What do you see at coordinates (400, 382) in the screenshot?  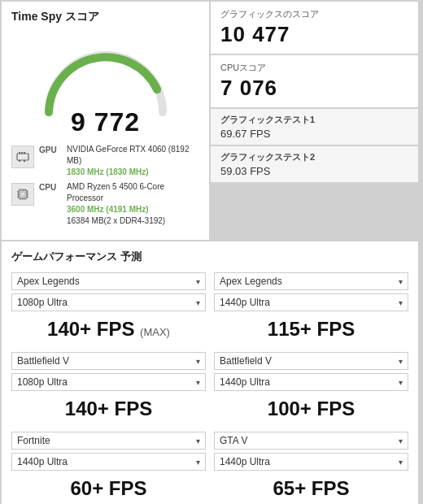 I see `chevron-icon-q3: ▾` at bounding box center [400, 382].